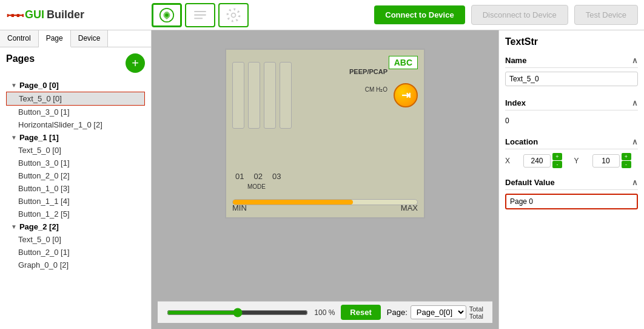 The height and width of the screenshot is (329, 644). I want to click on arrow-page-0: ▼, so click(14, 85).